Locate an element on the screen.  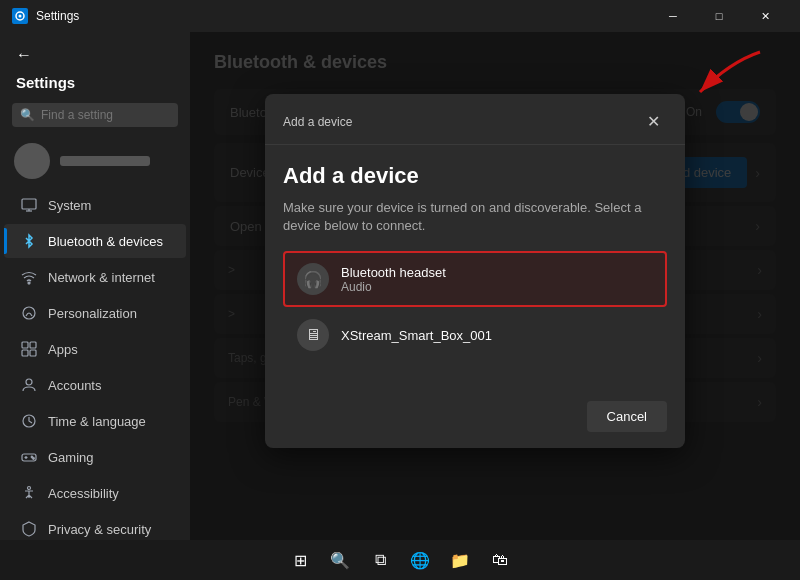
sidebar-item-personalization: Personalization is located at coordinates (95, 313).